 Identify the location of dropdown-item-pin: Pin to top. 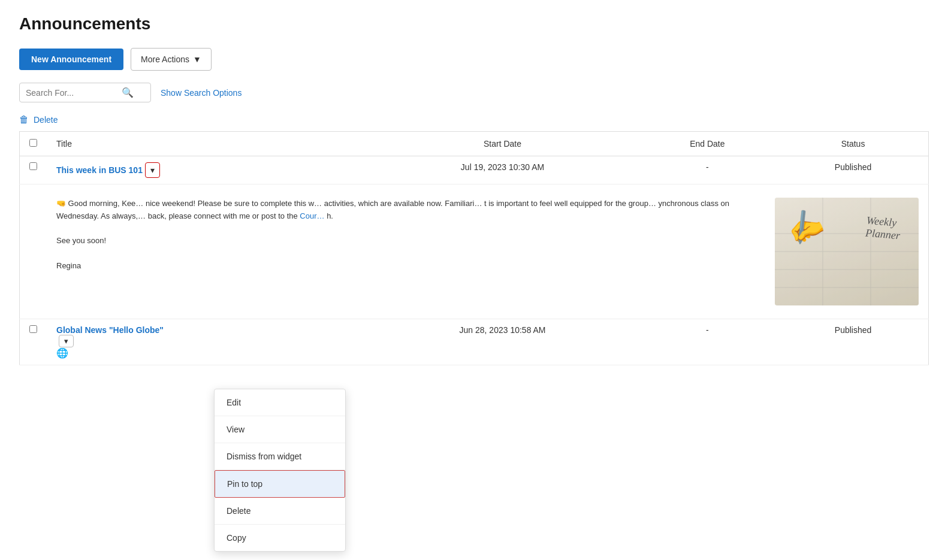
(280, 484).